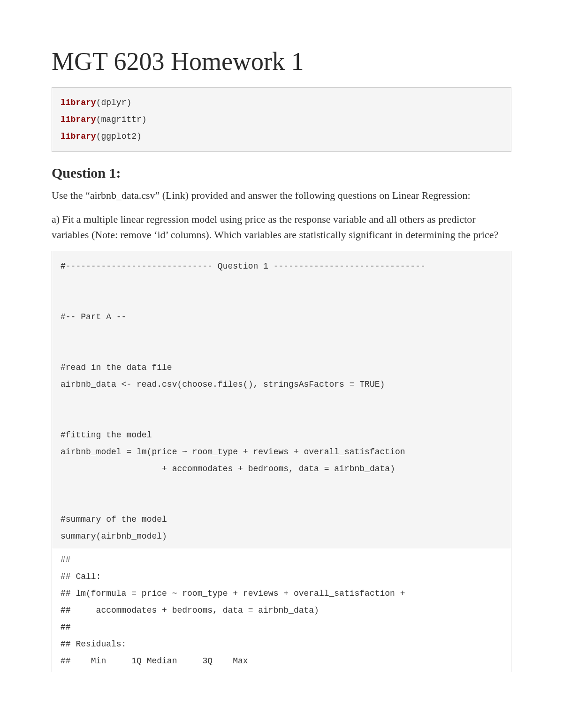 This screenshot has width=563, height=728. Describe the element at coordinates (81, 577) in the screenshot. I see `output-line: ## Call:` at that location.